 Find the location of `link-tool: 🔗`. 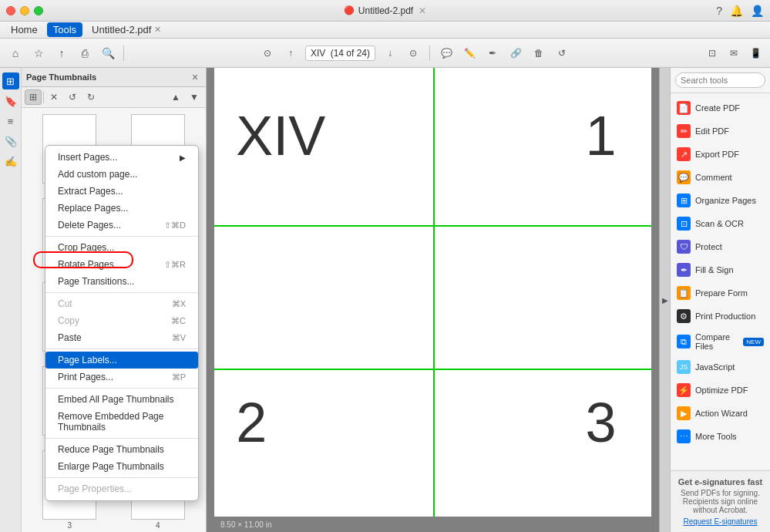

link-tool: 🔗 is located at coordinates (516, 53).